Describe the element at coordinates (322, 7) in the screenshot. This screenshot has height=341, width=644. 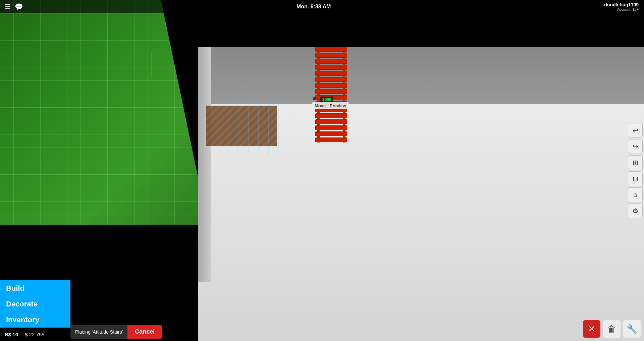
I see `top-bar: ☰ 💬 Mon. 6:33 AM doodlebug1109 Account: …` at that location.